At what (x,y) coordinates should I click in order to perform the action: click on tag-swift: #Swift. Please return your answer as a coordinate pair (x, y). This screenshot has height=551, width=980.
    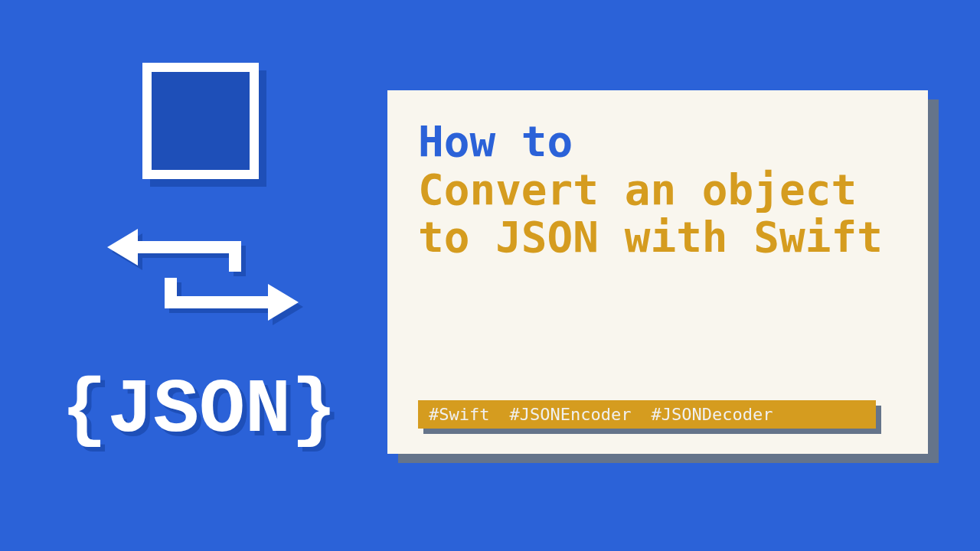
    Looking at the image, I should click on (459, 415).